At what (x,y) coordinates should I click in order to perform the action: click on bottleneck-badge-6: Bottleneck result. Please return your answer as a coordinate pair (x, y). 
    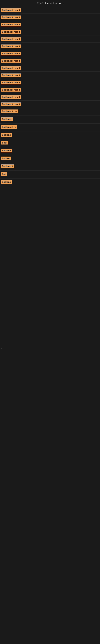
    Looking at the image, I should click on (11, 46).